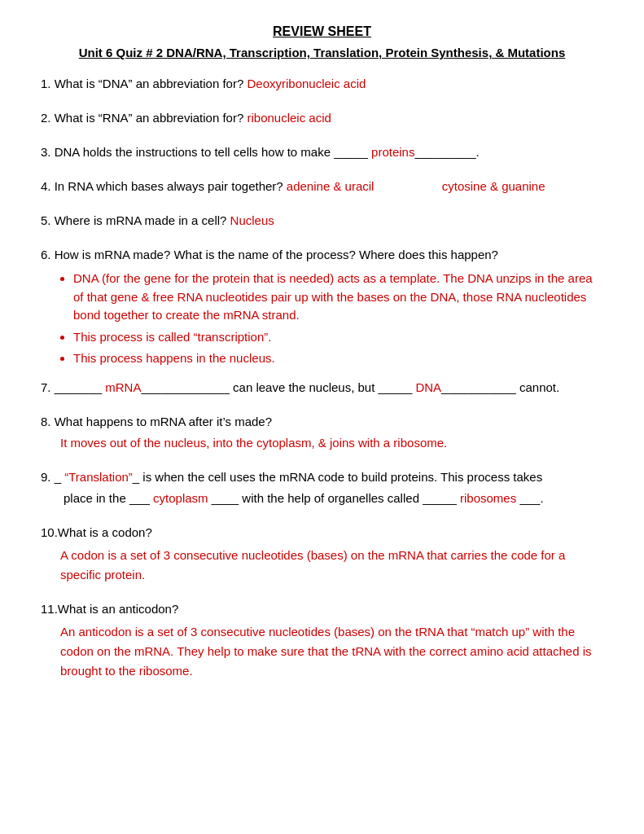 Image resolution: width=644 pixels, height=834 pixels. Describe the element at coordinates (322, 565) in the screenshot. I see `q10-answer: A codon is a set of 3 consecutive nucleo…` at that location.